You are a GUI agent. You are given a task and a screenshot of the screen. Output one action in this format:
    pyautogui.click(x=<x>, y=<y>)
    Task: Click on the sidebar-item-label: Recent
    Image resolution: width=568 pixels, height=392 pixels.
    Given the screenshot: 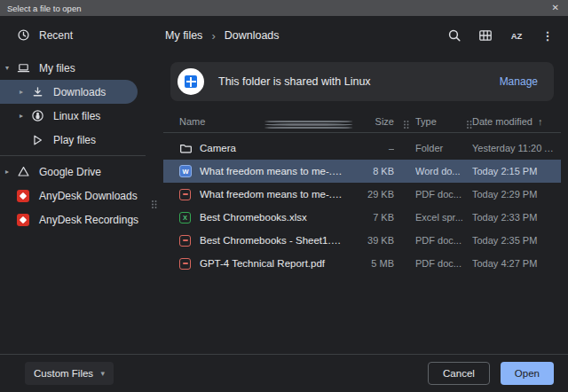 What is the action you would take?
    pyautogui.click(x=56, y=35)
    